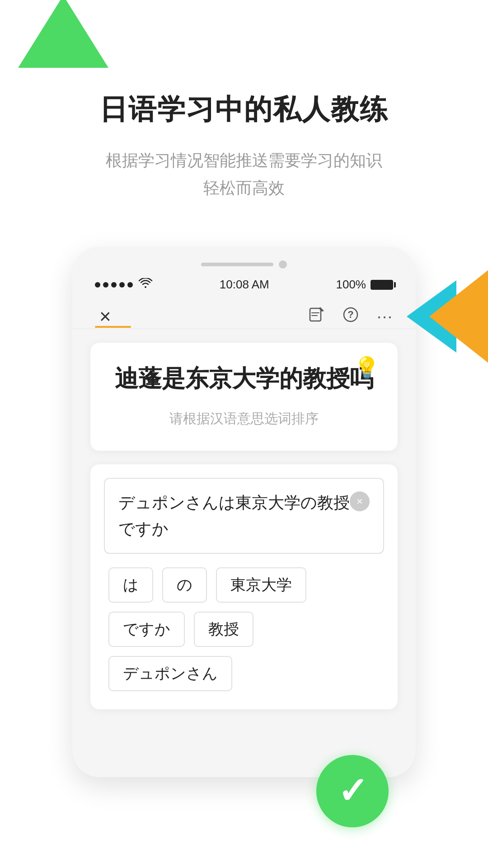 The width and height of the screenshot is (488, 868). What do you see at coordinates (146, 629) in the screenshot?
I see `chip-label: ですか` at bounding box center [146, 629].